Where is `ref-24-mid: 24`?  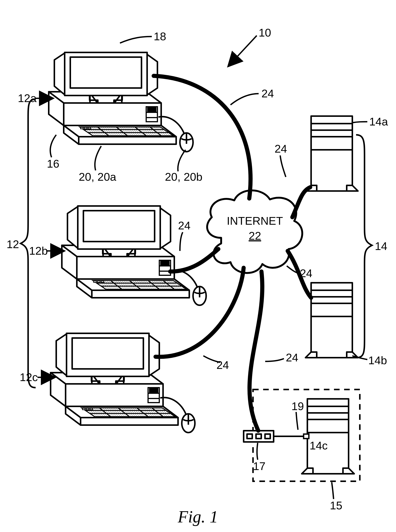
ref-24-mid: 24 is located at coordinates (184, 226).